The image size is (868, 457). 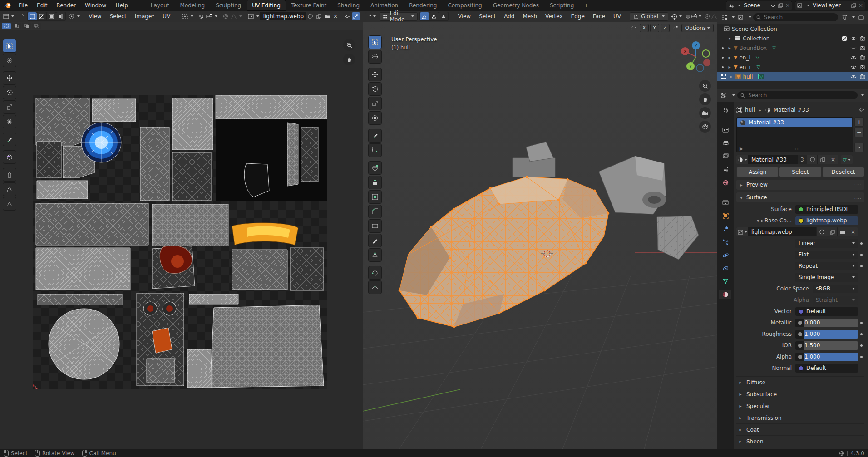 I want to click on vp-tool-add-cube, so click(x=375, y=168).